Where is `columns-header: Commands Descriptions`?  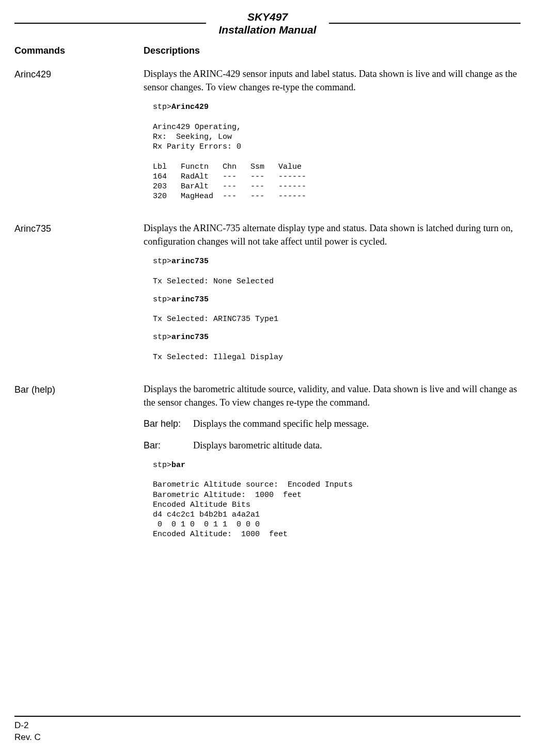
columns-header: Commands Descriptions is located at coordinates (268, 51).